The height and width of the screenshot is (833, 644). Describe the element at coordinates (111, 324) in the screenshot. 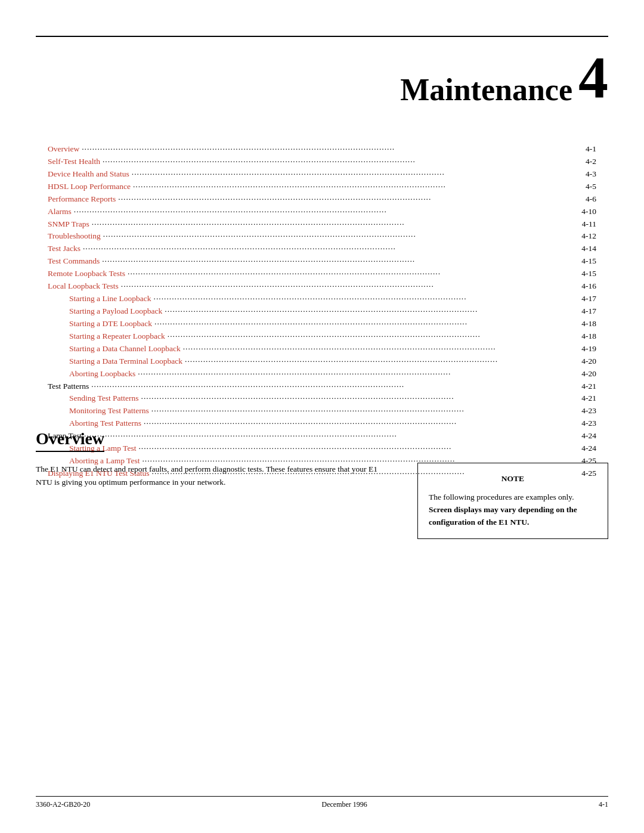

I see `toc-label: Starting a DTE Loopback` at that location.